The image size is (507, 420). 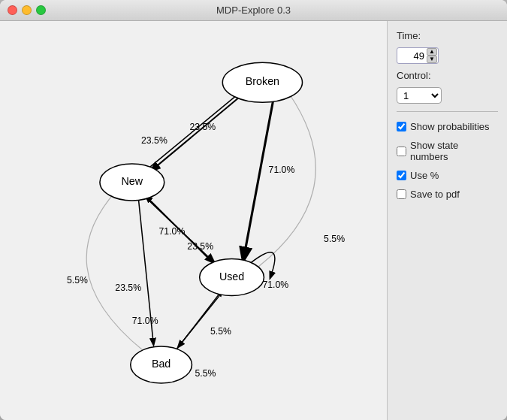 What do you see at coordinates (232, 278) in the screenshot?
I see `node-used: Used` at bounding box center [232, 278].